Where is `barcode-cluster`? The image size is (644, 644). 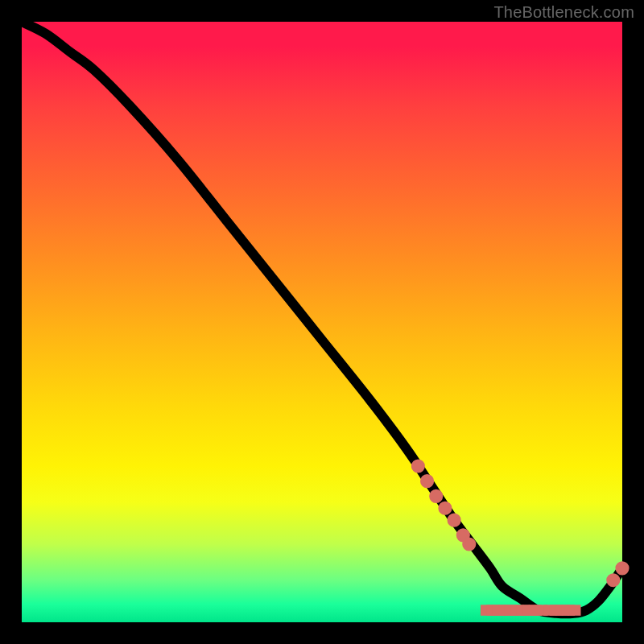 barcode-cluster is located at coordinates (530, 610).